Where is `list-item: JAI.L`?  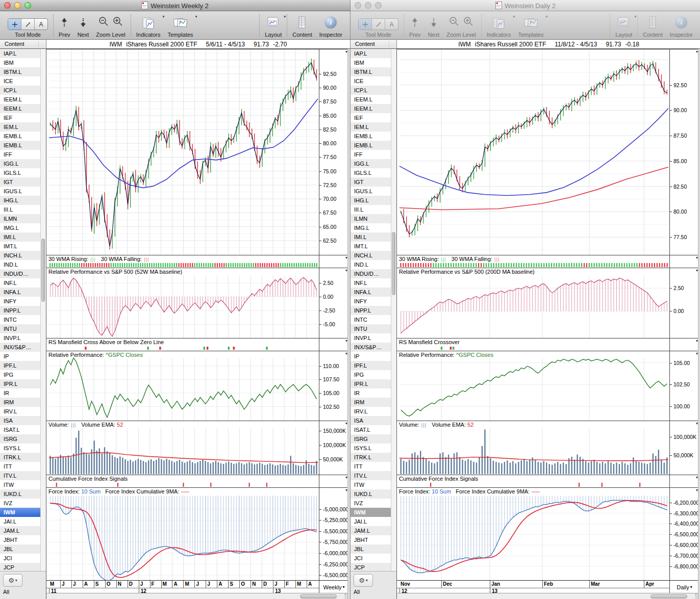
list-item: JAI.L is located at coordinates (20, 522).